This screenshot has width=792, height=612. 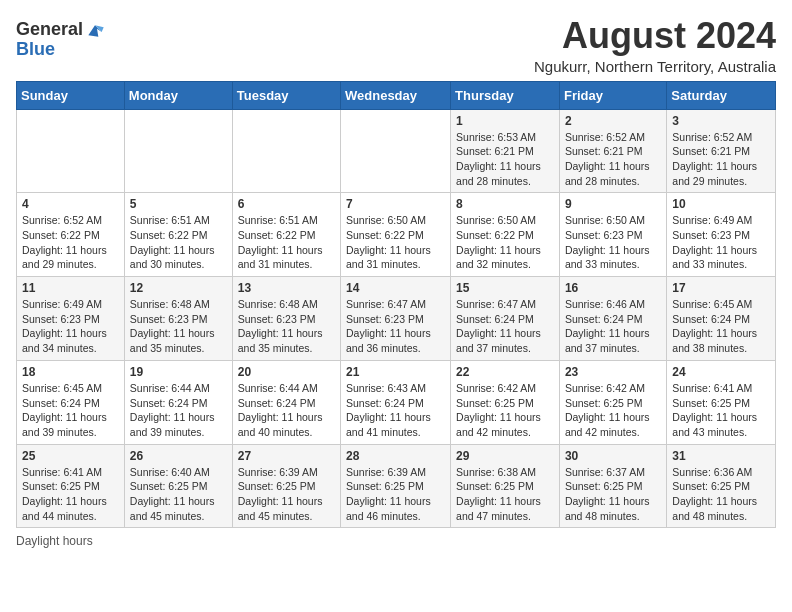 I want to click on day-cell: 18Sunrise: 6:45 AM Sunset: 6:24 PM Dayli…, so click(x=71, y=402).